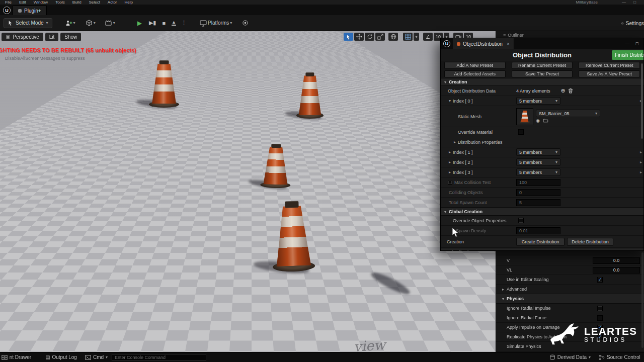 The width and height of the screenshot is (644, 362). Describe the element at coordinates (540, 242) in the screenshot. I see `create-distribution-button: Create Distribution` at that location.